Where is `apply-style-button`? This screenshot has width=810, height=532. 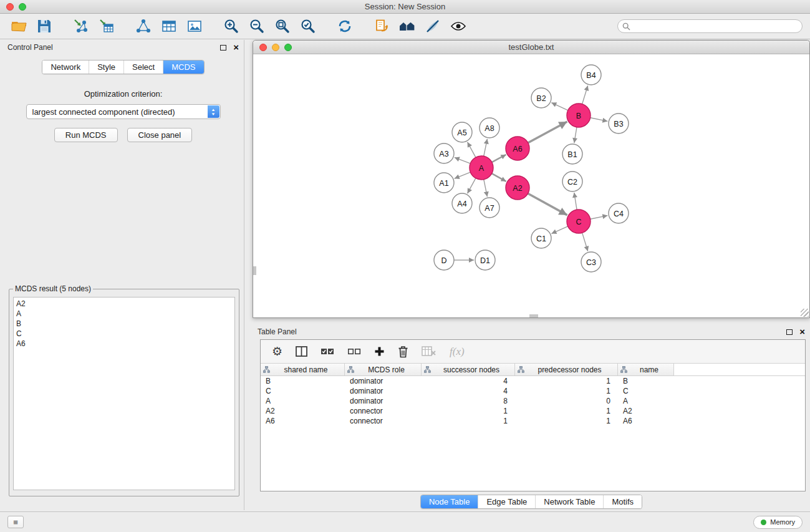
apply-style-button is located at coordinates (433, 26).